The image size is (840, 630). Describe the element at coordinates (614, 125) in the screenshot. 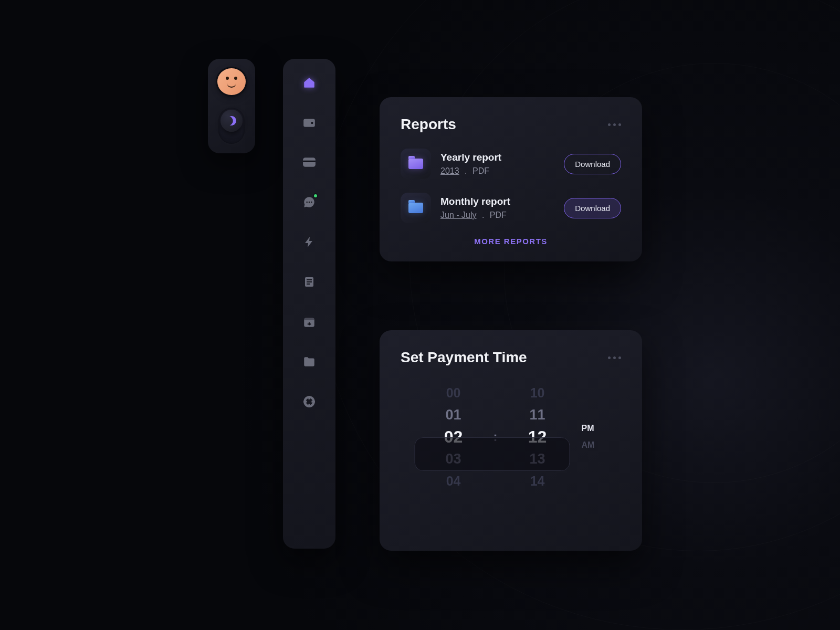

I see `reports-menu-icon` at that location.